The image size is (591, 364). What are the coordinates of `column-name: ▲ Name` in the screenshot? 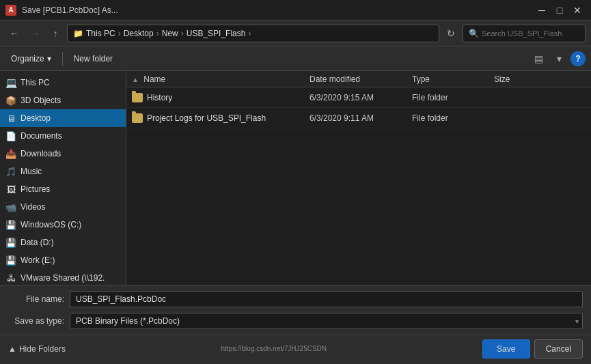 It's located at (221, 79).